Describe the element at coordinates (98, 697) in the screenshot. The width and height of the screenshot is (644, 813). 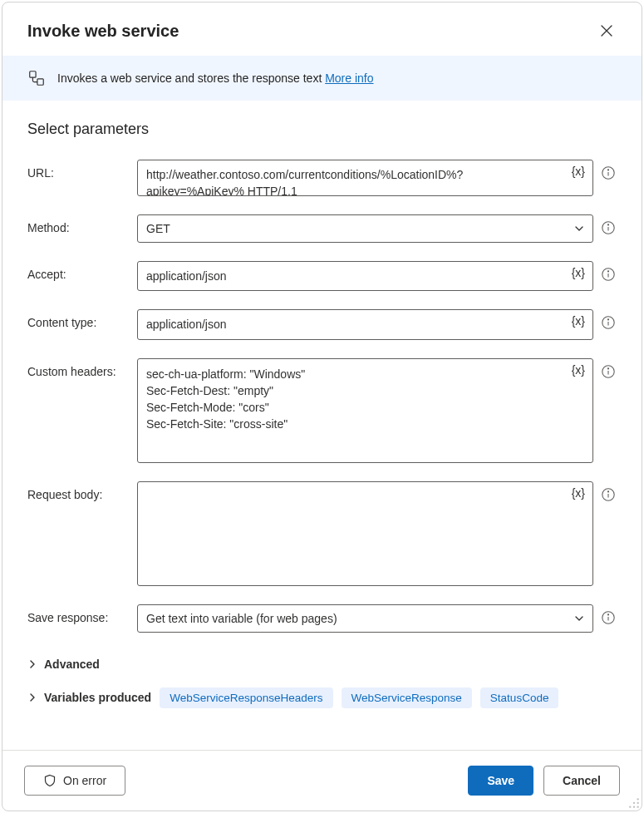
I see `variables-produced-label: Variables produced` at that location.